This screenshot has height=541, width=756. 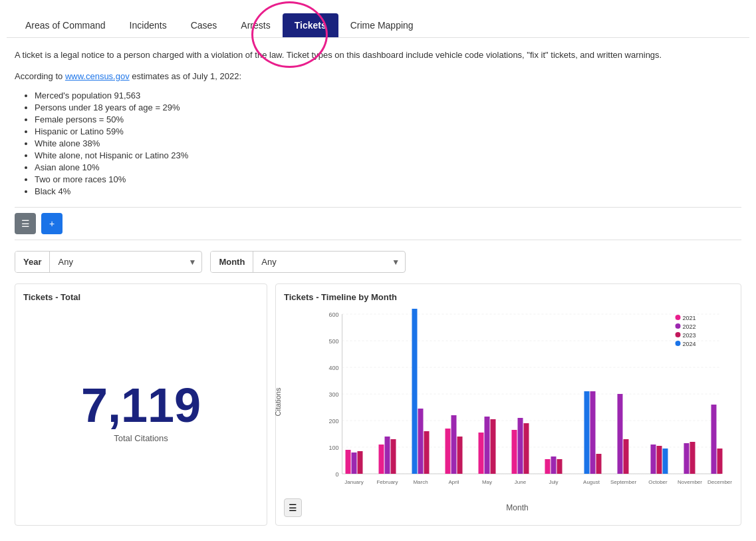 I want to click on svg-text: November, so click(x=690, y=482).